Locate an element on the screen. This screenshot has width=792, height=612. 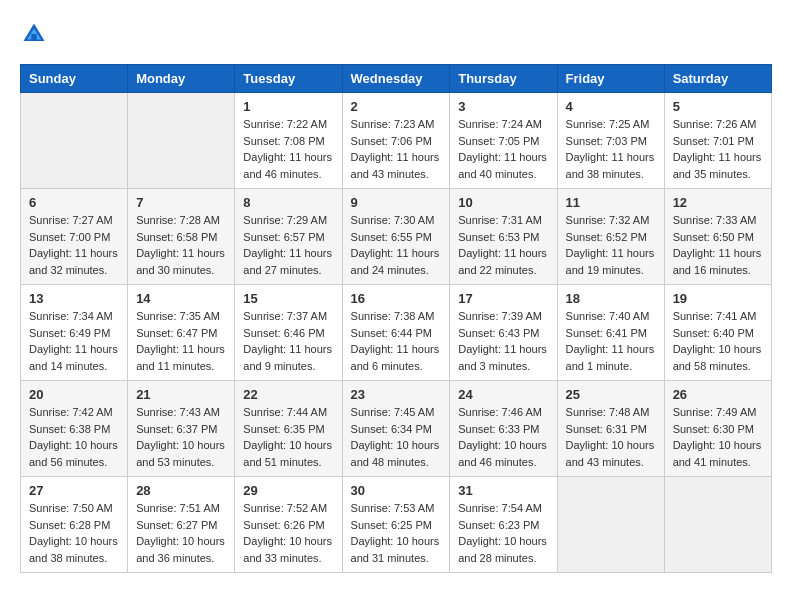
day-info: Sunrise: 7:35 AM Sunset: 6:47 PM Dayligh… is located at coordinates (181, 341).